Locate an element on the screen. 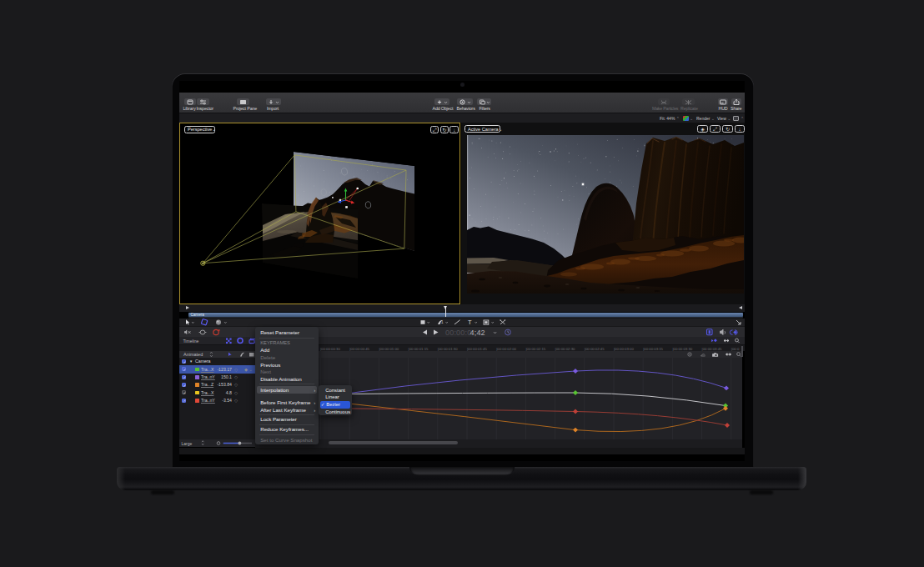  svg-text: 4;42 is located at coordinates (478, 333).